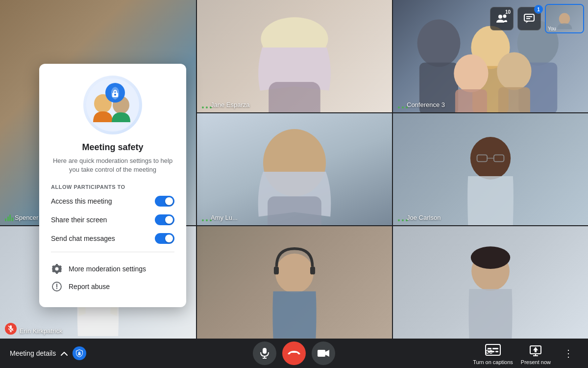 This screenshot has width=588, height=368. I want to click on cell-name-jane: Jane Esparza, so click(230, 105).